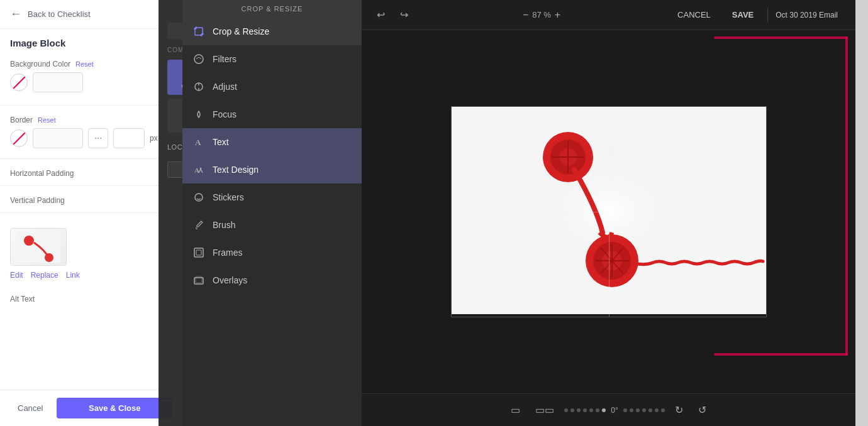 The width and height of the screenshot is (868, 426). Describe the element at coordinates (542, 15) in the screenshot. I see `zoom-controls: − 87 % +` at that location.